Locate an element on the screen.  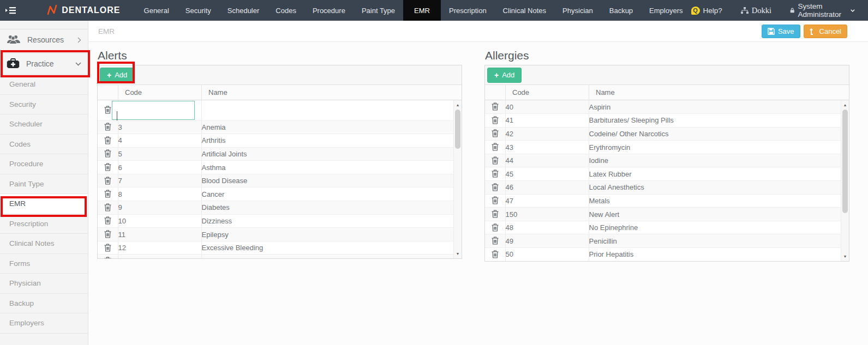
user-menu: System Administrator is located at coordinates (823, 10).